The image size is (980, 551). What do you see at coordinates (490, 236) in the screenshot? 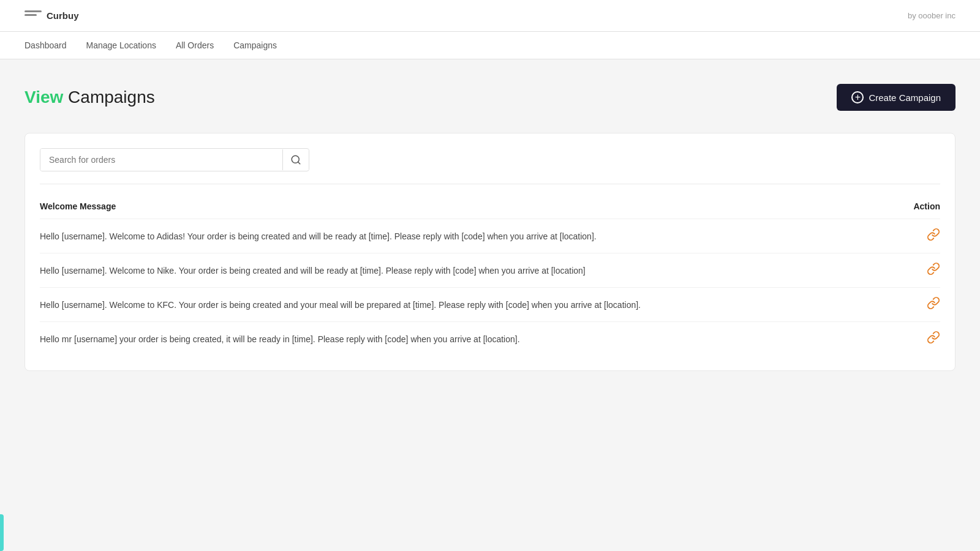
I see `table-row: Hello [username]. Welcome to Adidas! You…` at bounding box center [490, 236].